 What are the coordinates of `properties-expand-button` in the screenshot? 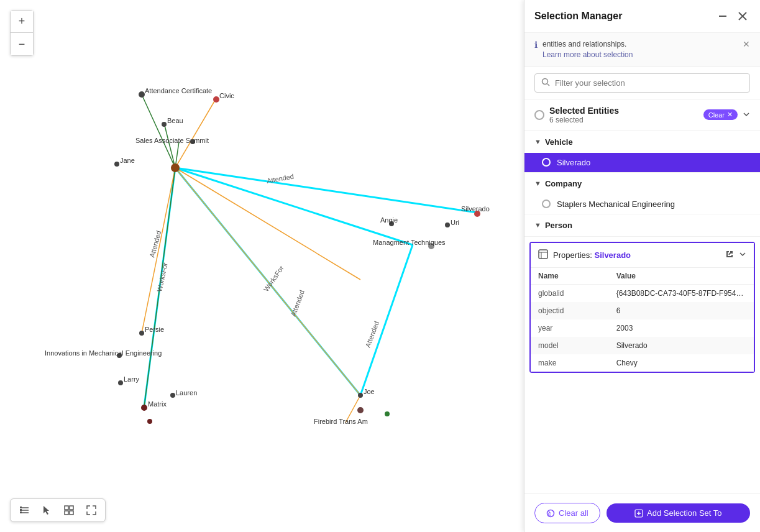 It's located at (743, 255).